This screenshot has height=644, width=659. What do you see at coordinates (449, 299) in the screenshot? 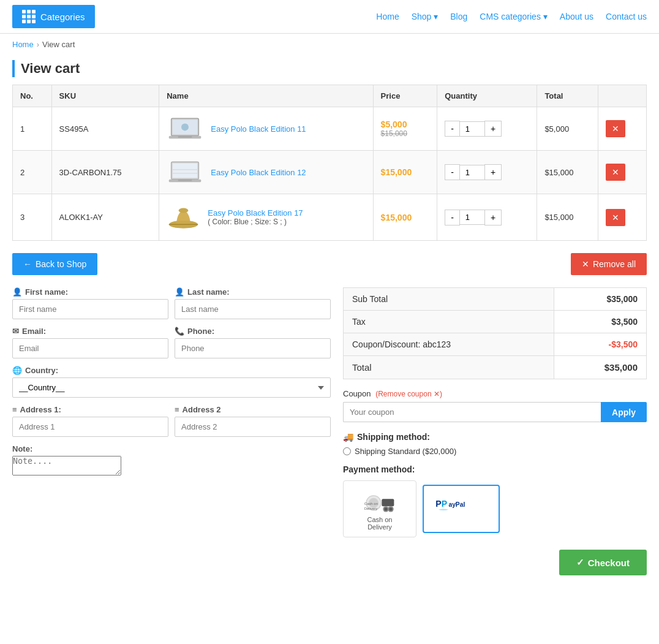
I see `subtotal-label: Sub Total` at bounding box center [449, 299].